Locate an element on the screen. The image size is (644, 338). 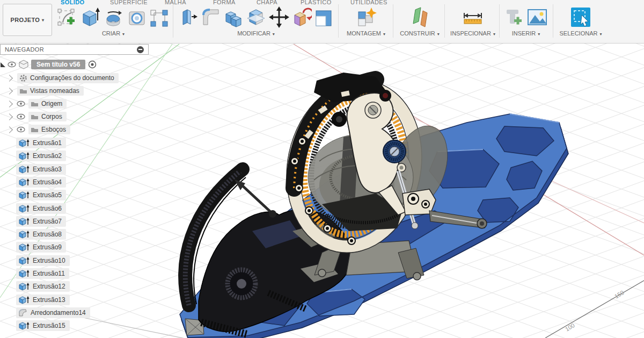
tree-item-document-settings: Configurações do documento is located at coordinates (59, 78).